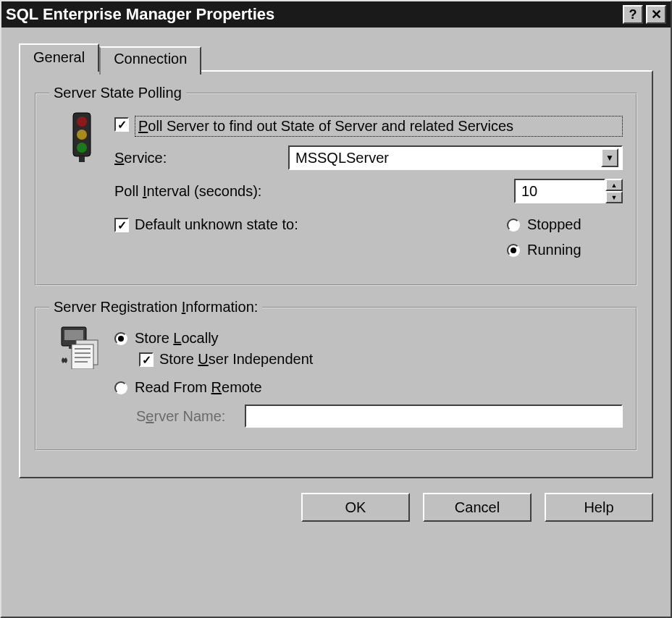 The height and width of the screenshot is (618, 672). What do you see at coordinates (311, 224) in the screenshot?
I see `default-state-checkbox: ✓ Default unknown state to:` at bounding box center [311, 224].